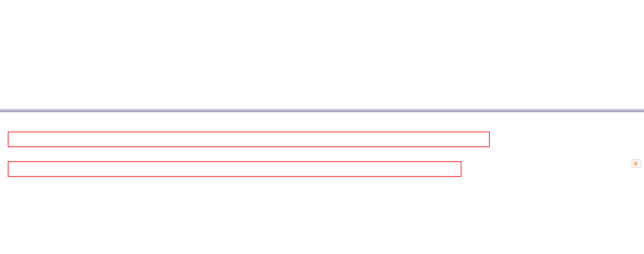 This screenshot has height=254, width=644. Describe the element at coordinates (636, 163) in the screenshot. I see `ime-toolbar: S` at that location.